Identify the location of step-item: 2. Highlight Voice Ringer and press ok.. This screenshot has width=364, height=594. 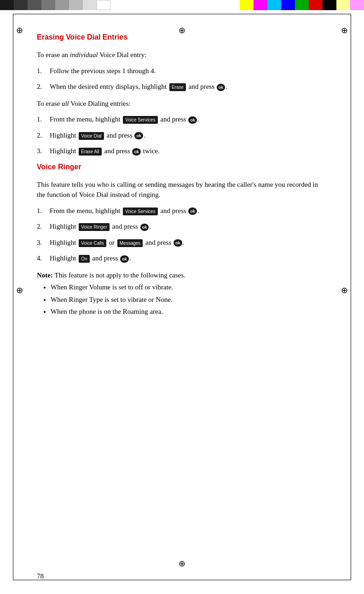
(182, 226).